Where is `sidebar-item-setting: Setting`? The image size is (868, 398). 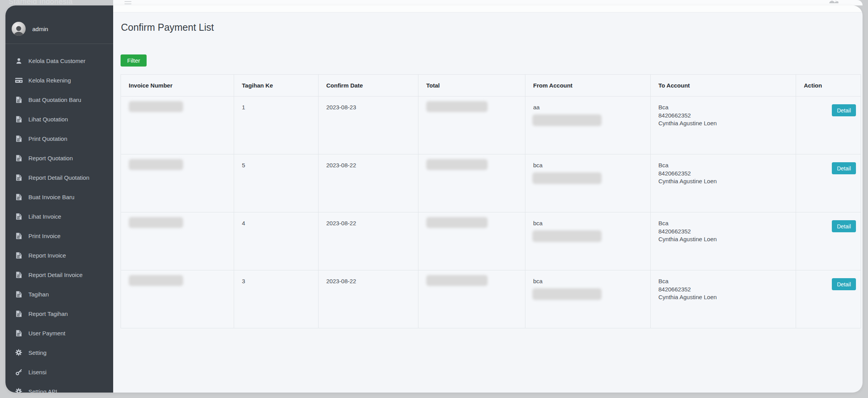
sidebar-item-setting: Setting is located at coordinates (59, 352).